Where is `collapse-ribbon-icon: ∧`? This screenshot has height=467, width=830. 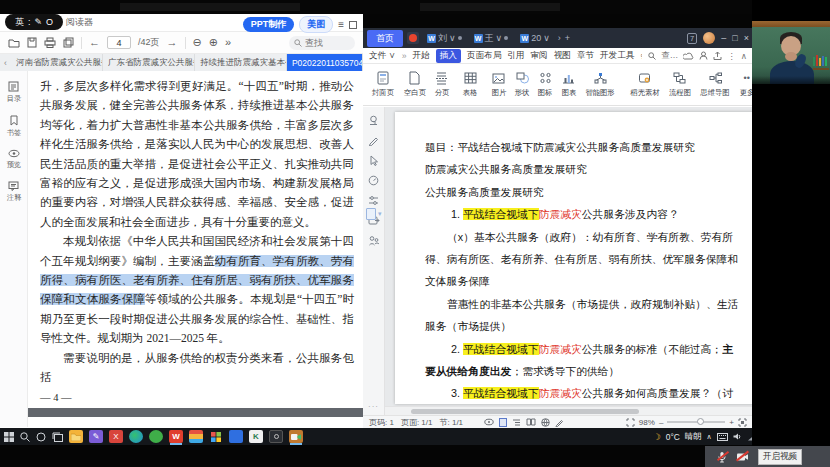
collapse-ribbon-icon: ∧ is located at coordinates (744, 56).